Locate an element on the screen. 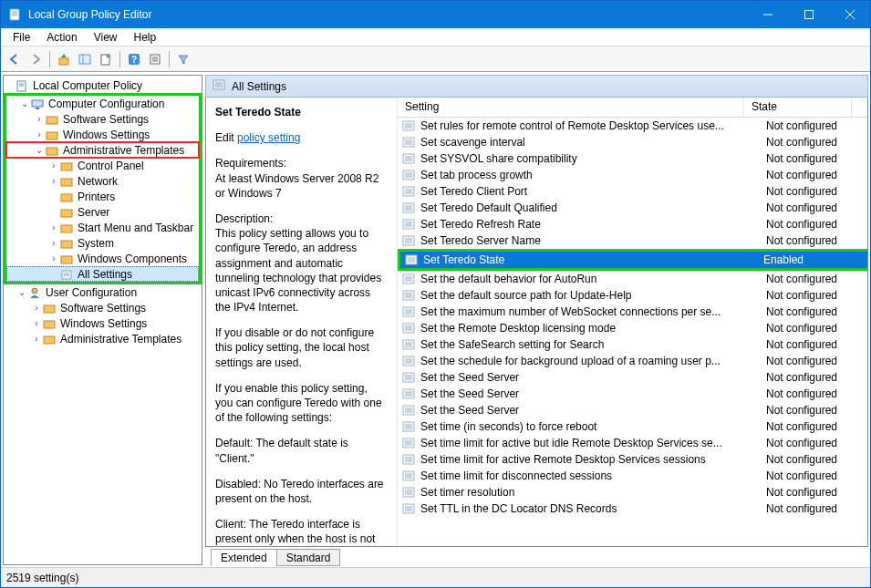 The height and width of the screenshot is (588, 871). column-setting: Setting is located at coordinates (571, 108).